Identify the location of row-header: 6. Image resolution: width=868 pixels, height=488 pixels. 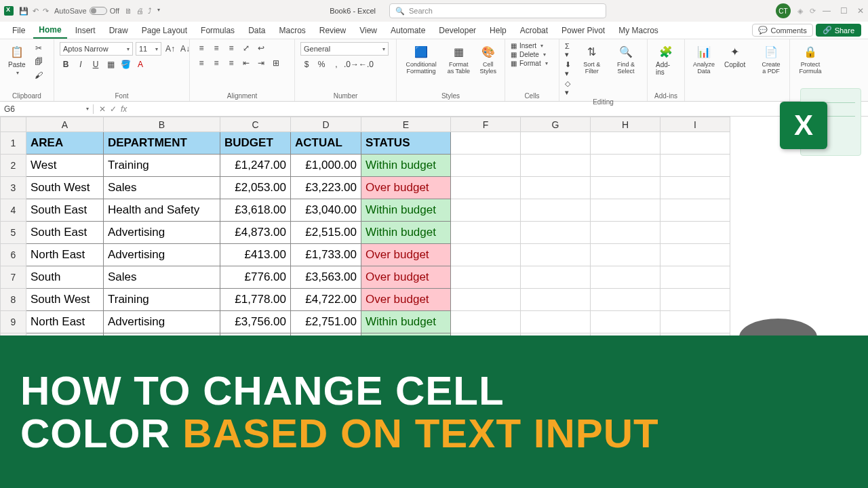
(14, 255).